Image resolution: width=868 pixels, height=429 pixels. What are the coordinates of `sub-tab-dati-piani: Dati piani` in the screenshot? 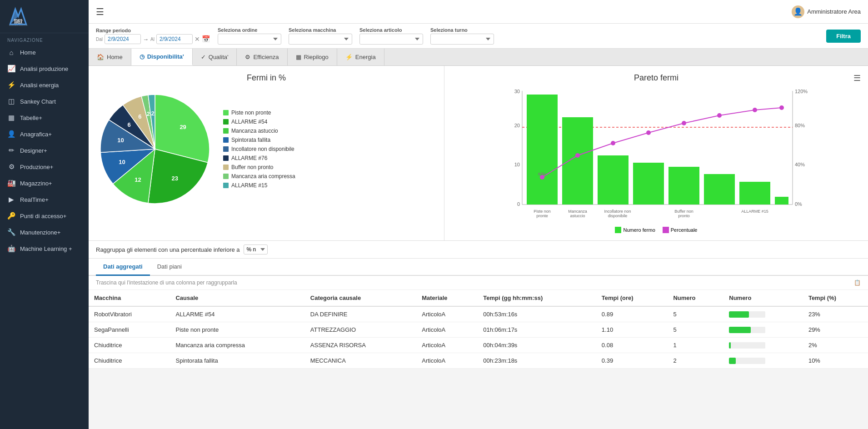 It's located at (170, 267).